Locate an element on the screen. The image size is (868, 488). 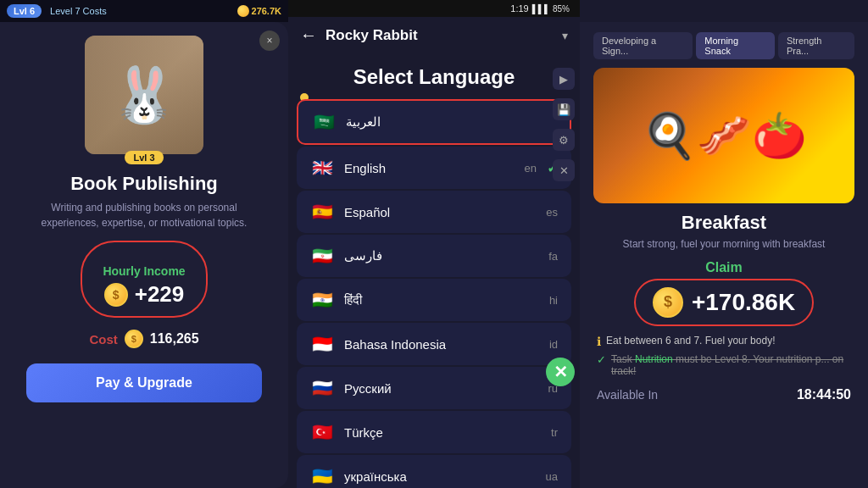
coin-amount-top: 276.7K is located at coordinates (266, 11).